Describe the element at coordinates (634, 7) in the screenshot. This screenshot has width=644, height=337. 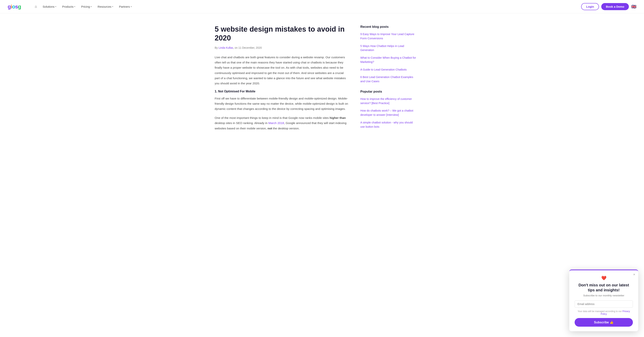
I see `language-flag: 🇬🇧` at that location.